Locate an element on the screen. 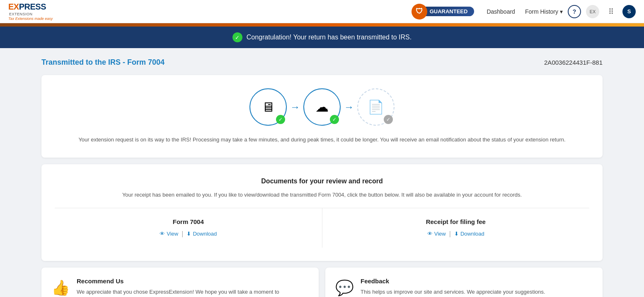 This screenshot has height=297, width=644. form7004-name: Form 7004 is located at coordinates (188, 222).